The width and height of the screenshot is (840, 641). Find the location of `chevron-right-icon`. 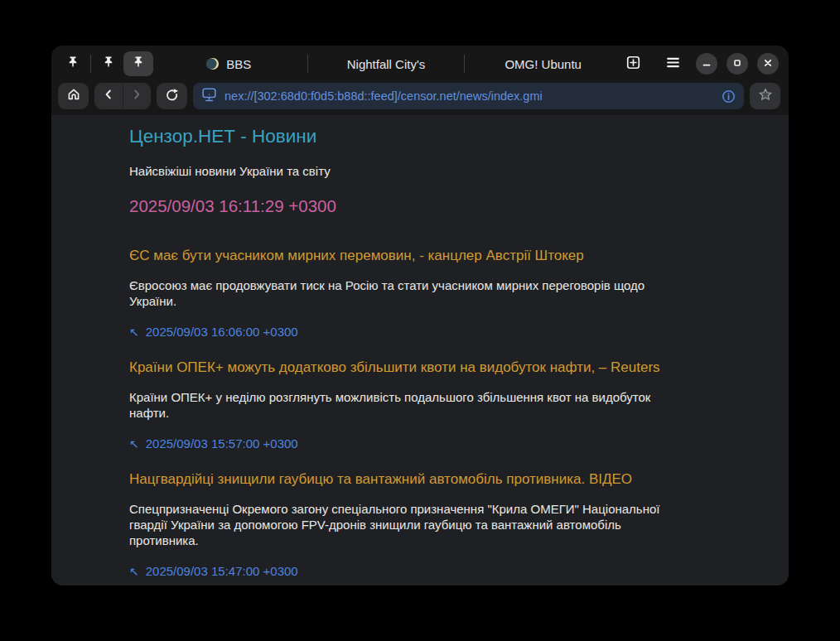

chevron-right-icon is located at coordinates (137, 96).